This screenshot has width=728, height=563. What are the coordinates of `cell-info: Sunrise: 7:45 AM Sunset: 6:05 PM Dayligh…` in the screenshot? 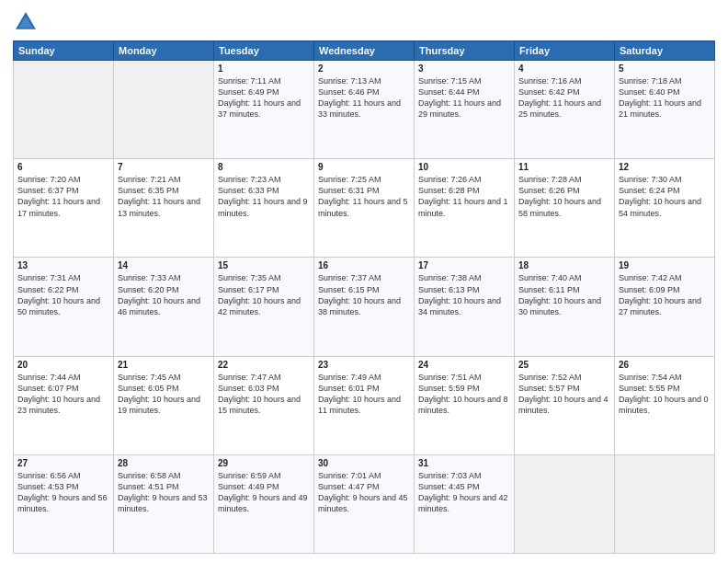 It's located at (164, 394).